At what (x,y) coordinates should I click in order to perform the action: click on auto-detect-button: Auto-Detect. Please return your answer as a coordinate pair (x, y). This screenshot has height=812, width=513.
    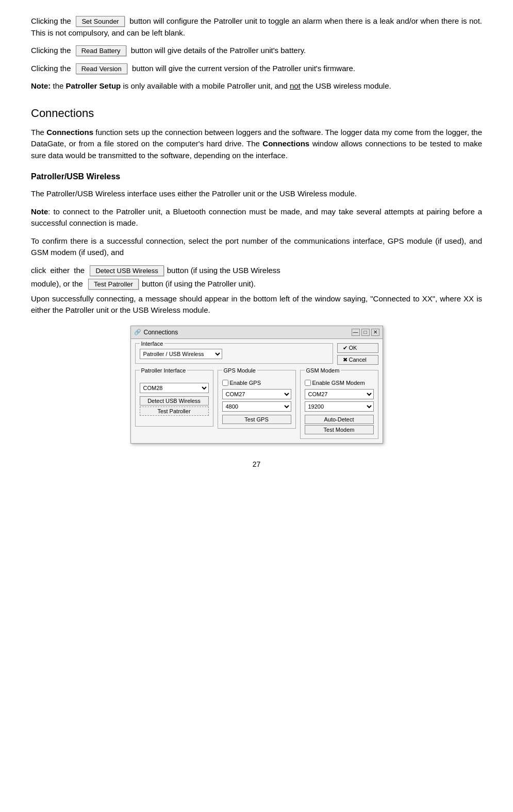
    Looking at the image, I should click on (339, 419).